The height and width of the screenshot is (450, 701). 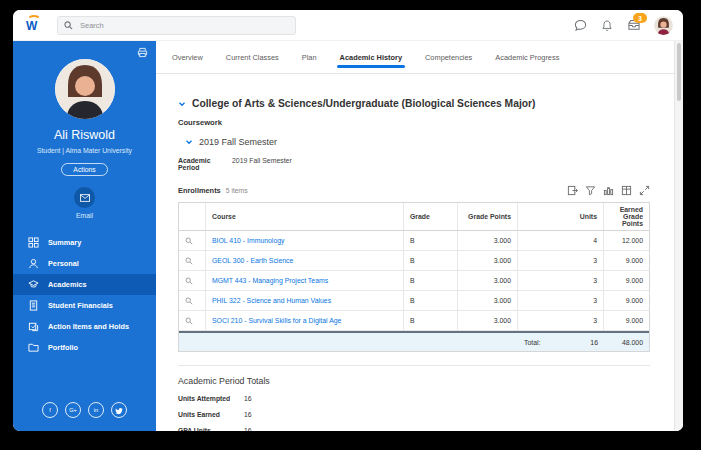 What do you see at coordinates (84, 326) in the screenshot?
I see `sidebar-item-action-items-and-holds: Action Items and Holds` at bounding box center [84, 326].